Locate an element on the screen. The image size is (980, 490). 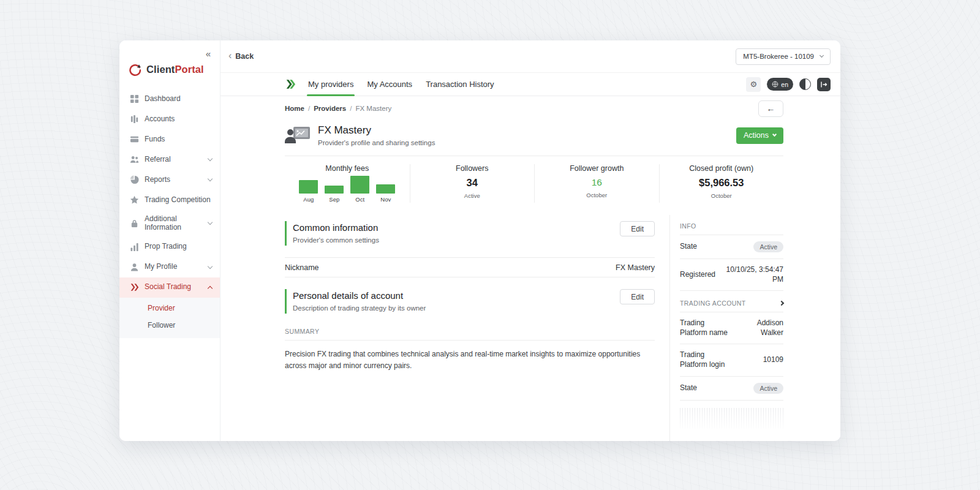
page-title: FX Mastery is located at coordinates (376, 130).